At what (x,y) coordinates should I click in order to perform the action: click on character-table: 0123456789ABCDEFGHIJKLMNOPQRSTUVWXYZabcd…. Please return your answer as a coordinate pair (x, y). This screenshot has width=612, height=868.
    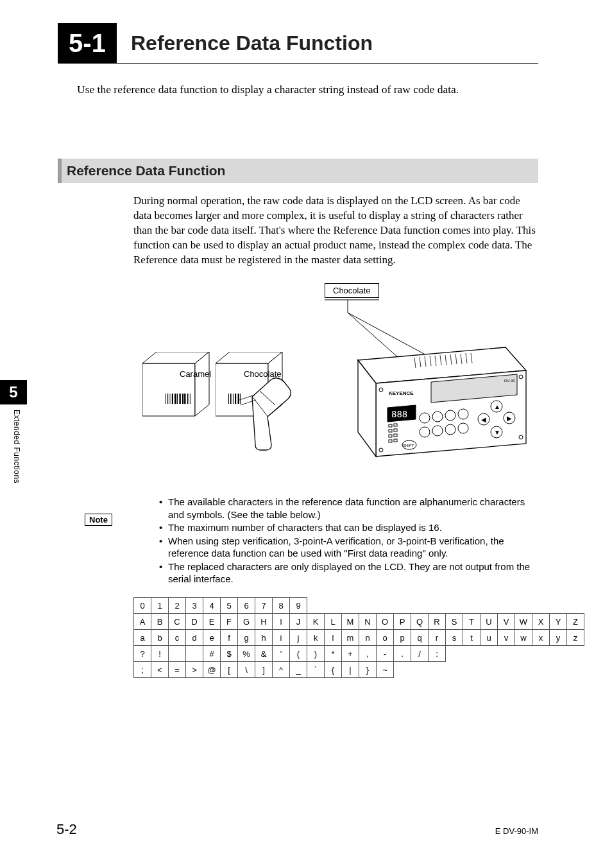
    Looking at the image, I should click on (359, 638).